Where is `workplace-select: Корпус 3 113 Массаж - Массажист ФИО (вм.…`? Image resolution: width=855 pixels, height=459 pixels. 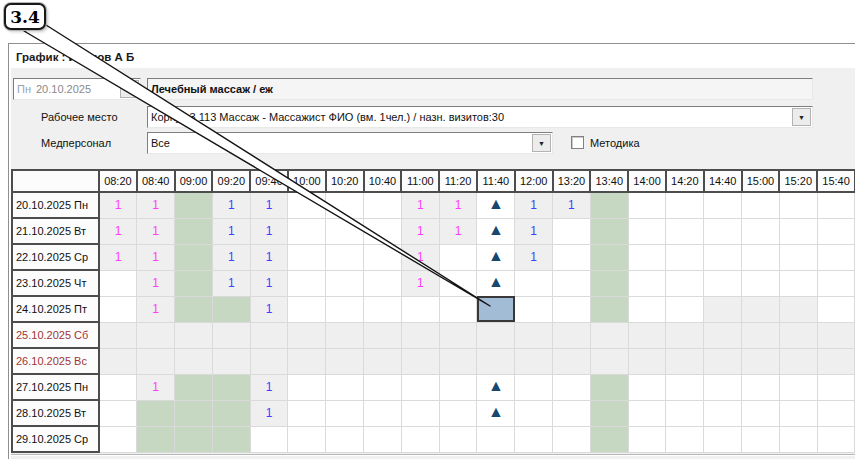
workplace-select: Корпус 3 113 Массаж - Массажист ФИО (вм.… is located at coordinates (480, 117).